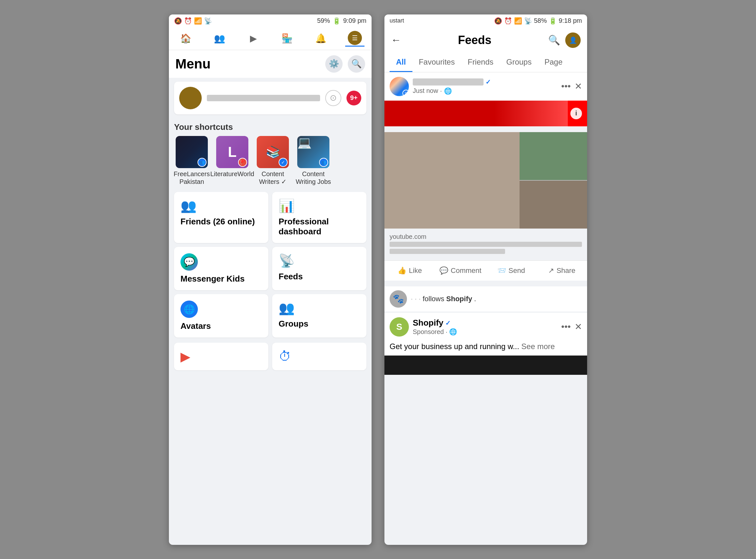 Image resolution: width=756 pixels, height=559 pixels. I want to click on first-post-close: ✕, so click(578, 86).